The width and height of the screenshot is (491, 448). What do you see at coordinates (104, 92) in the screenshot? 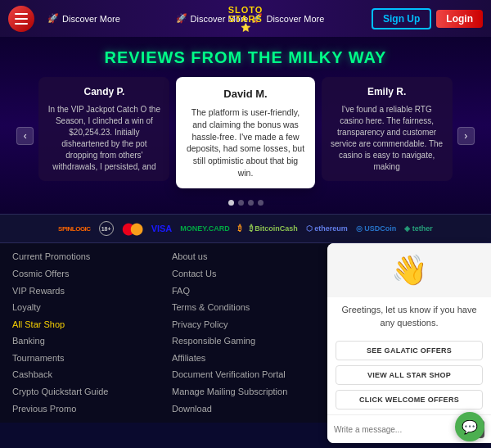
I see `reviewer-name-1: Candy P.` at bounding box center [104, 92].